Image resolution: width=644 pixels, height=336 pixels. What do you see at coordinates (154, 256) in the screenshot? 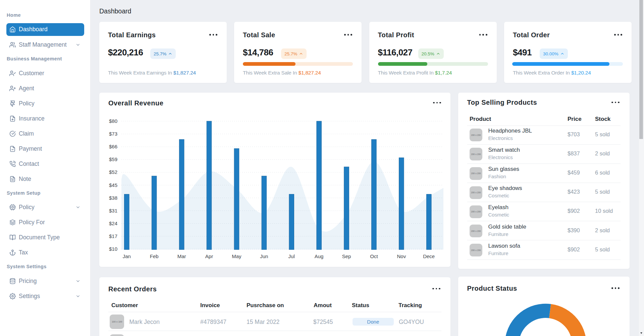
I see `svg-text: Feb` at bounding box center [154, 256].